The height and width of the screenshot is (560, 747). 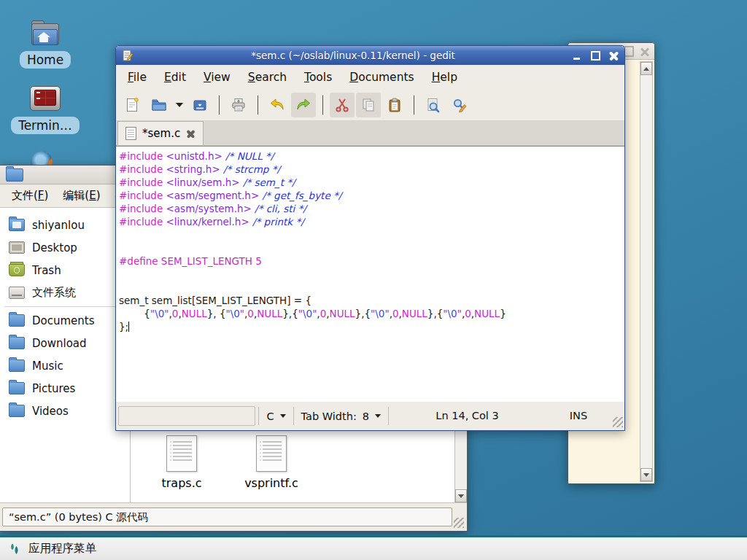 I want to click on sidebar-item-label: Desktop, so click(x=55, y=248).